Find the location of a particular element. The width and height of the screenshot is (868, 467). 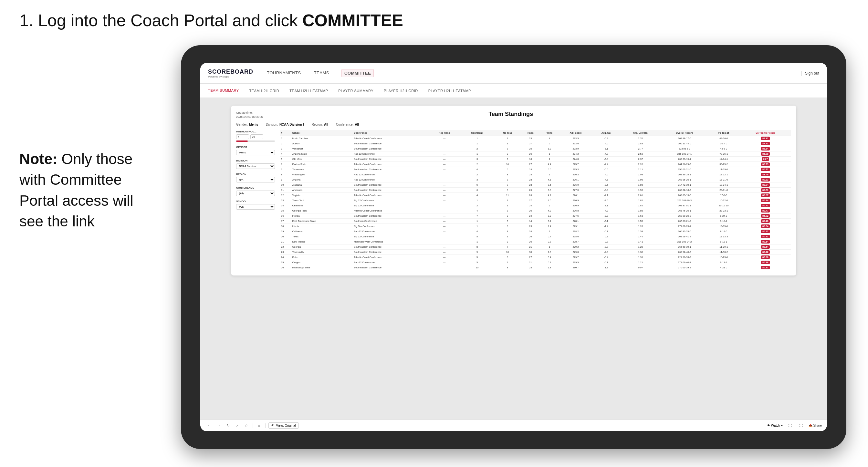

table-row: 7 Tennessee Southeastern Conference — 4 … is located at coordinates (536, 170).